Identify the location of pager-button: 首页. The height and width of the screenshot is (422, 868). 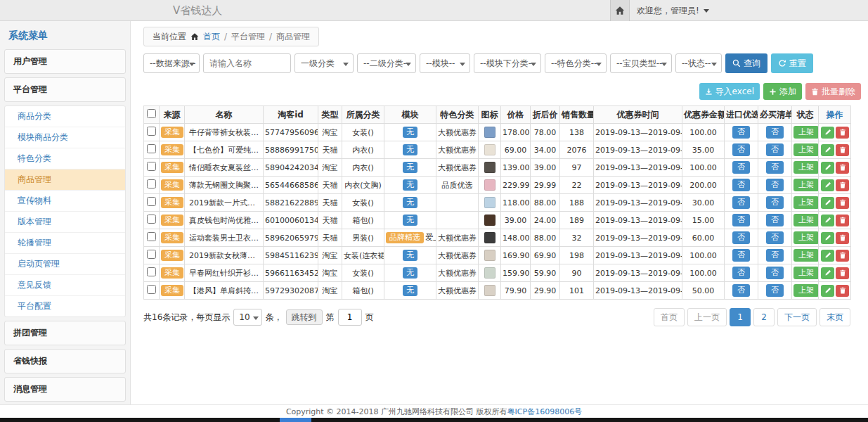
(669, 317).